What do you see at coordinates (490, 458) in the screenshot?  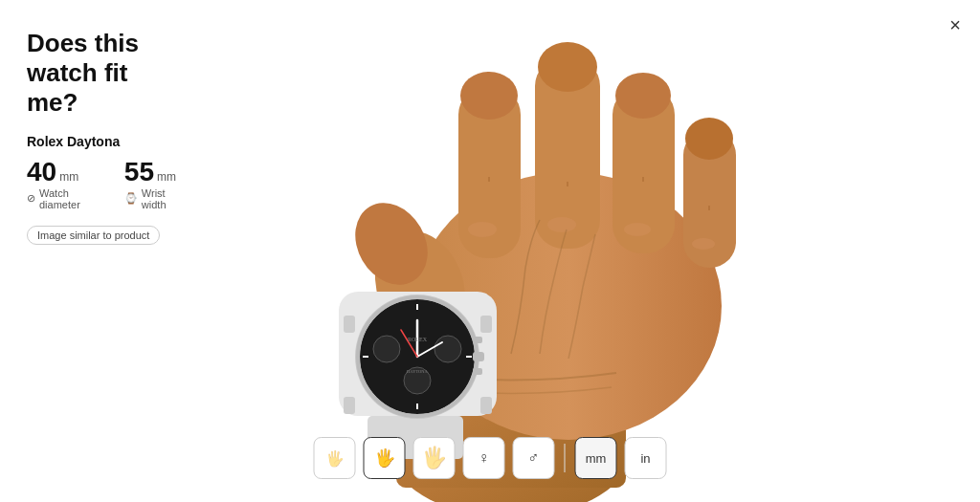 I see `bottom-controls: 🖐 🖐 🖐 ♀ ♂ mm in` at bounding box center [490, 458].